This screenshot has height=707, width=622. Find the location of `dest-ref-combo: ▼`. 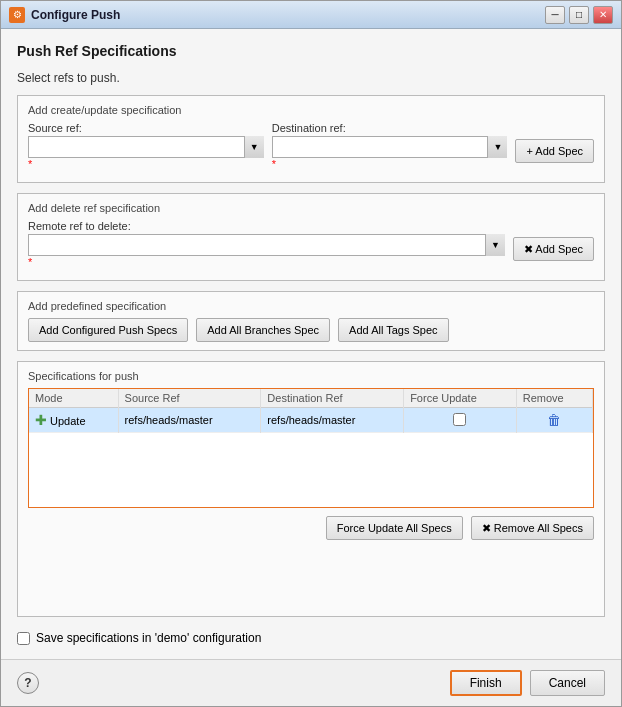

dest-ref-combo: ▼ is located at coordinates (390, 147).